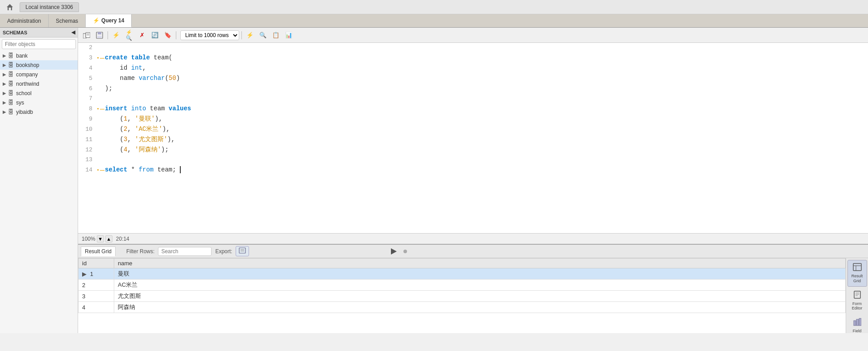  I want to click on zoom-level: 100%, so click(88, 239).